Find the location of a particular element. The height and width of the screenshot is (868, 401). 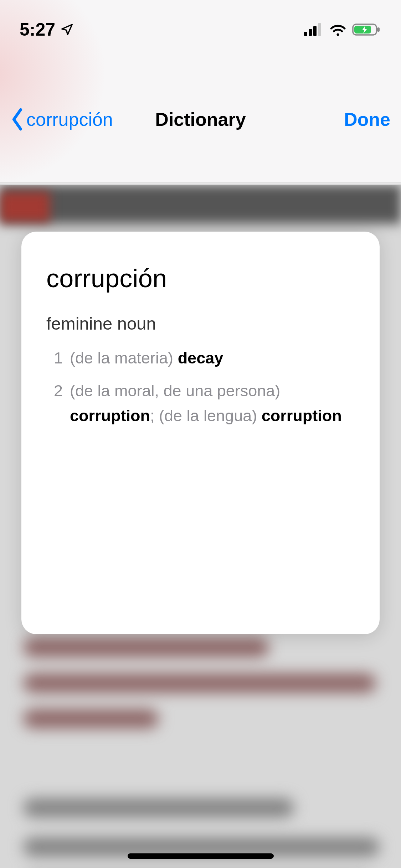

back-label: corrupción is located at coordinates (70, 119).